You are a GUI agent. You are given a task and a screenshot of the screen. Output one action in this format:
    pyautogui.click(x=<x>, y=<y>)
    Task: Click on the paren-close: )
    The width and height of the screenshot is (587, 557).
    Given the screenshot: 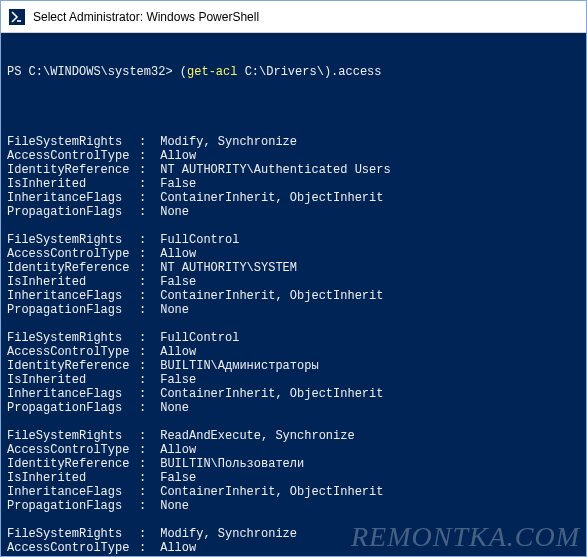 What is the action you would take?
    pyautogui.click(x=328, y=72)
    